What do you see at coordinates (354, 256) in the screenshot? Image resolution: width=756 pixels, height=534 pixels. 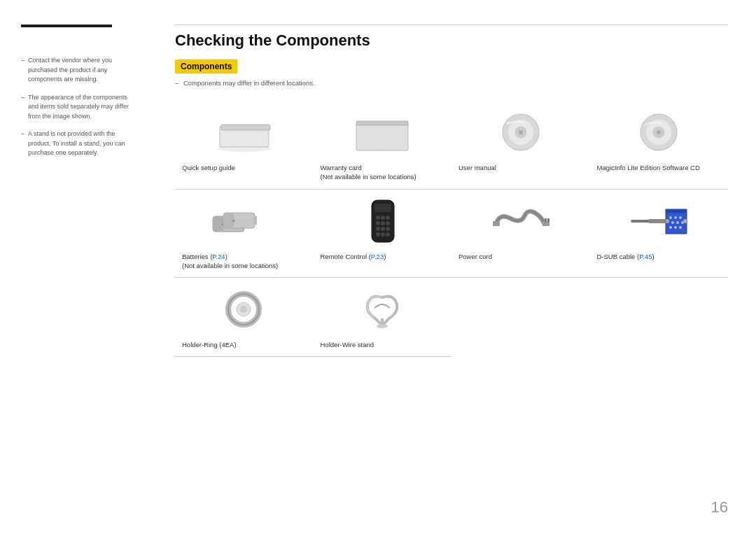 I see `remote-control-label: Remote Control (P.23)` at bounding box center [354, 256].